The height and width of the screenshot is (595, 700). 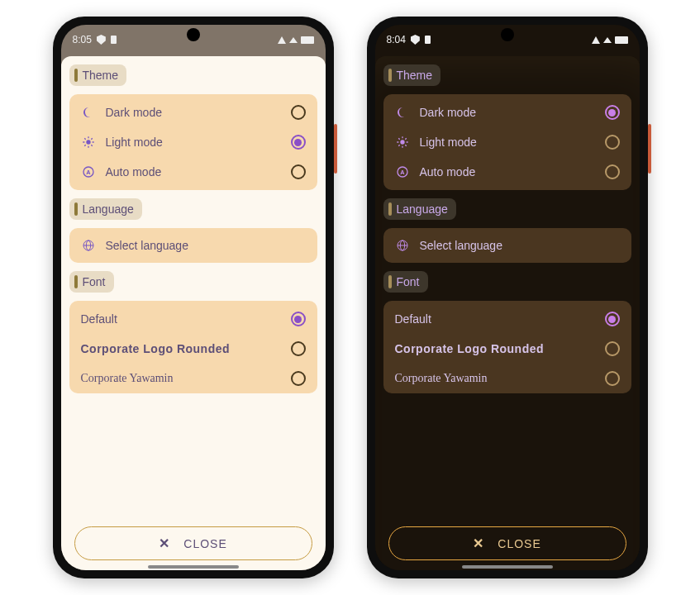 I want to click on close-label: CLOSE, so click(x=519, y=544).